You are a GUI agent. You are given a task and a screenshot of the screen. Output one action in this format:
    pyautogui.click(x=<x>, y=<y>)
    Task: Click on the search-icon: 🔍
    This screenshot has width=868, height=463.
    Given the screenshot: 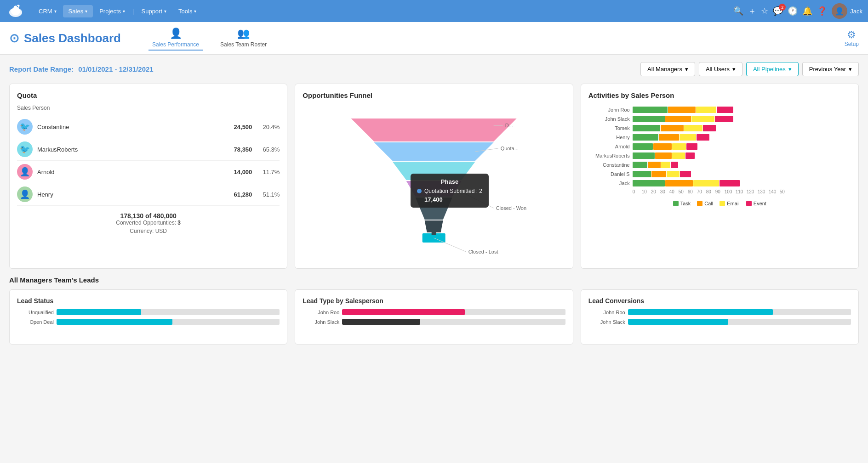 What is the action you would take?
    pyautogui.click(x=738, y=11)
    